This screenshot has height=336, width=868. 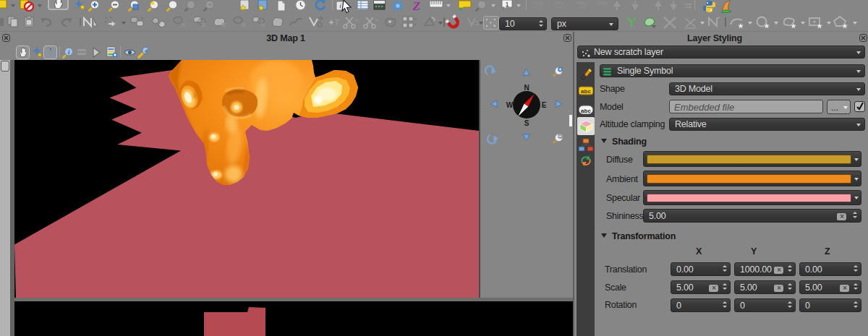 I want to click on svg-text: 1, so click(x=506, y=4).